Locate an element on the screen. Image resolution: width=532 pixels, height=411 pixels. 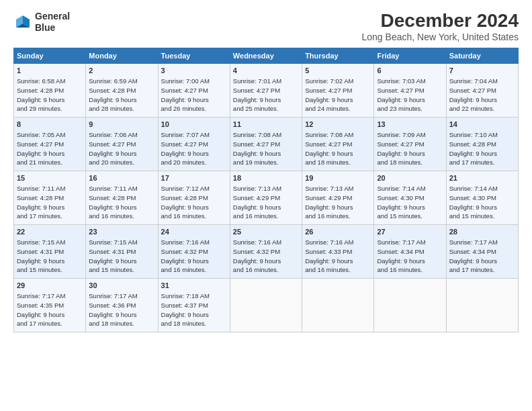
cell-info: Sunrise: 7:06 AM Sunset: 4:27 PM Dayligh… is located at coordinates (122, 149).